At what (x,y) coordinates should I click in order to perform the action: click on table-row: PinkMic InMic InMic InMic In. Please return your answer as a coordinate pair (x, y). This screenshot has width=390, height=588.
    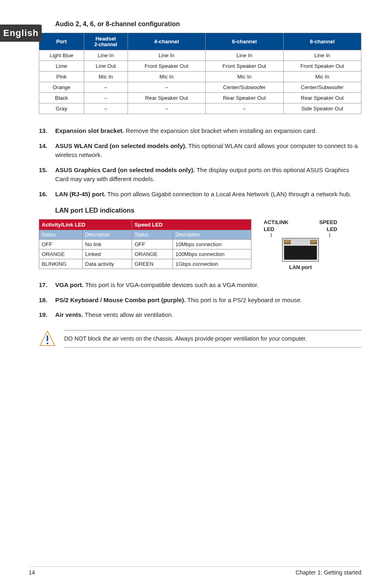
    Looking at the image, I should click on (200, 77).